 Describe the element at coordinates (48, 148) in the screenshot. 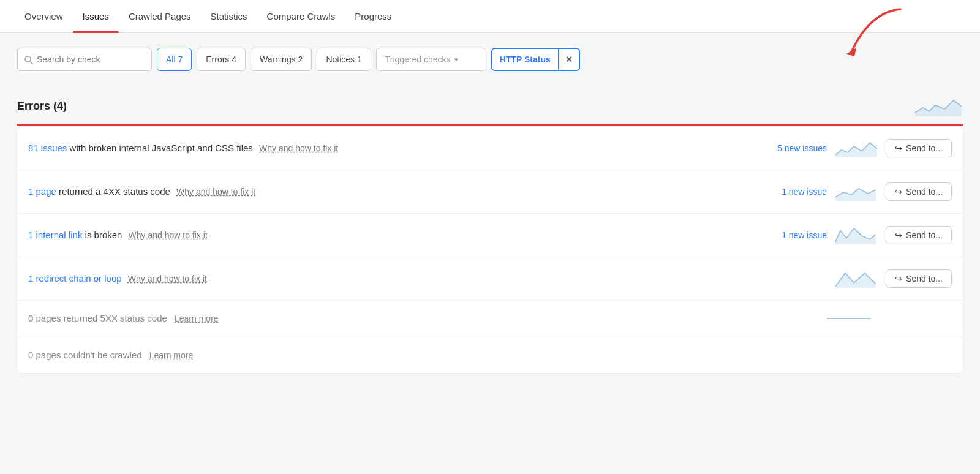

I see `issue-link-row1: 81 issues` at that location.